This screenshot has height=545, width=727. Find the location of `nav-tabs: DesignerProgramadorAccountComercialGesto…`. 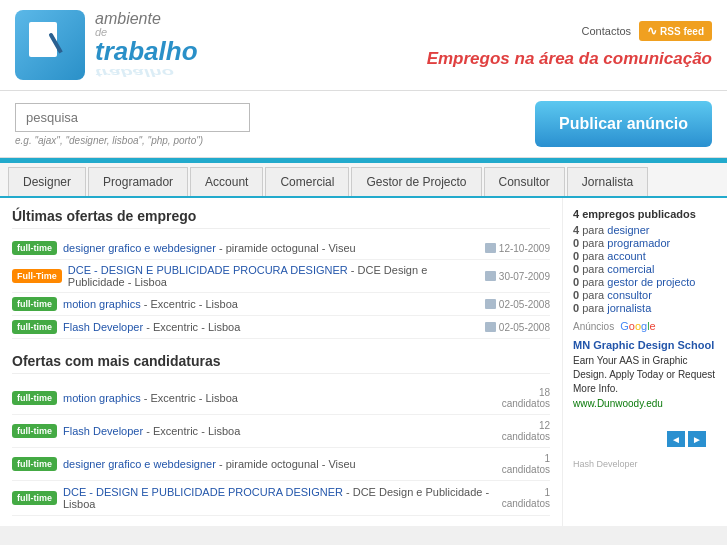

nav-tabs: DesignerProgramadorAccountComercialGesto… is located at coordinates (364, 180).